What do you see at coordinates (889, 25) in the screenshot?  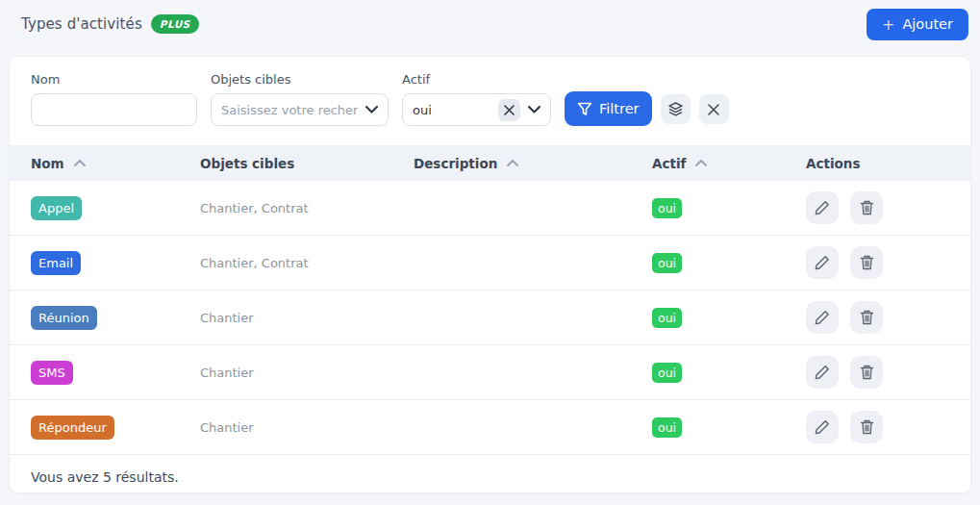 I see `plus-icon: +` at bounding box center [889, 25].